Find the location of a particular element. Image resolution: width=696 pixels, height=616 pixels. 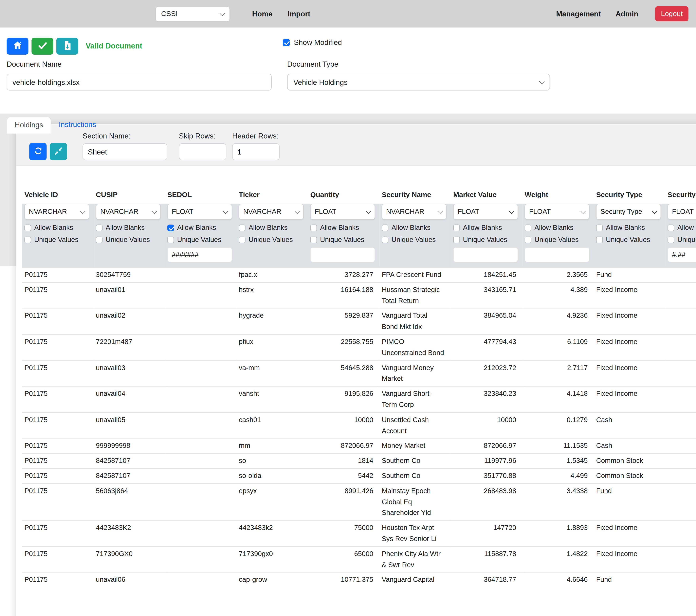

cell-vehicle-id: P01175 is located at coordinates (58, 476).